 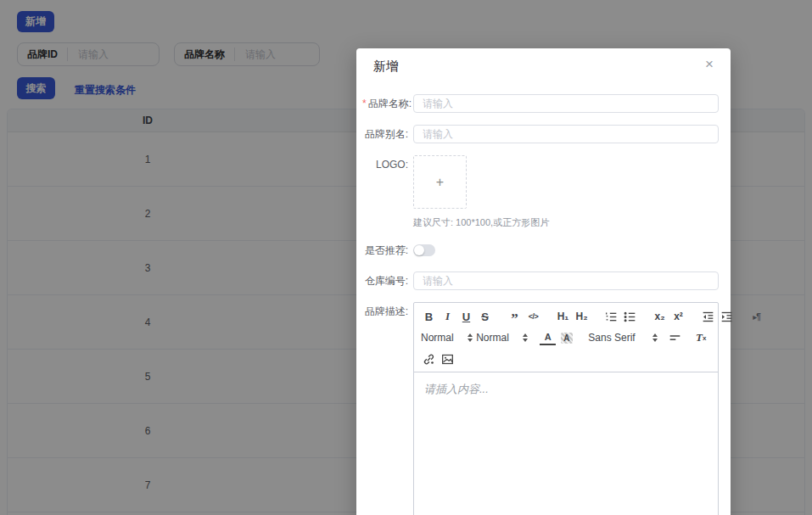 What do you see at coordinates (566, 444) in the screenshot?
I see `editor-content: 请插入内容...` at bounding box center [566, 444].